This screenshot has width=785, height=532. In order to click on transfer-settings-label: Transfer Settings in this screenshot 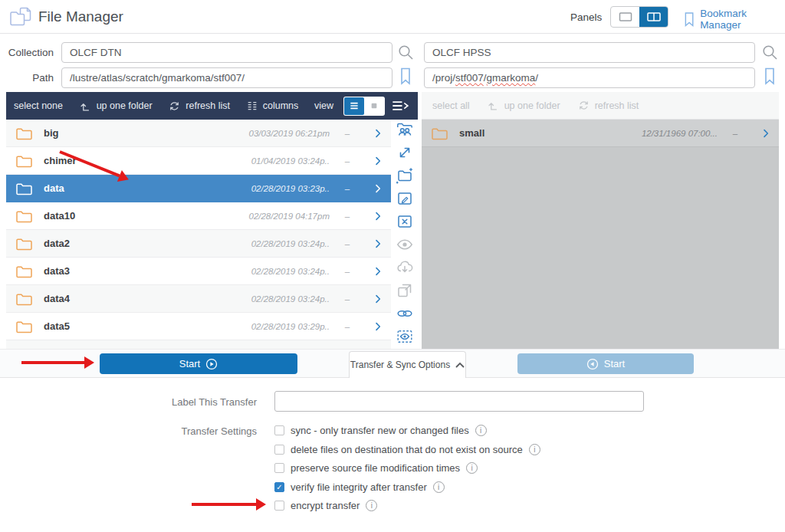, I will do `click(178, 431)`.